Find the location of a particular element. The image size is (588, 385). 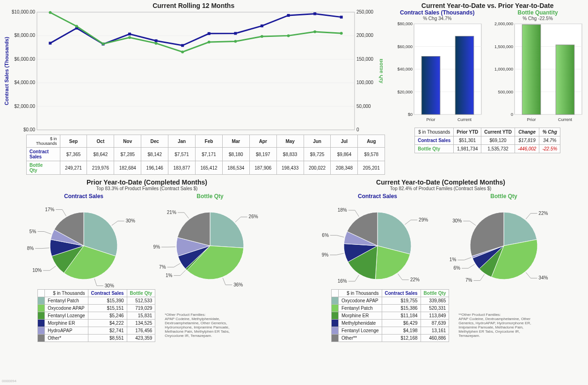

svg-text: 17% is located at coordinates (50, 209).